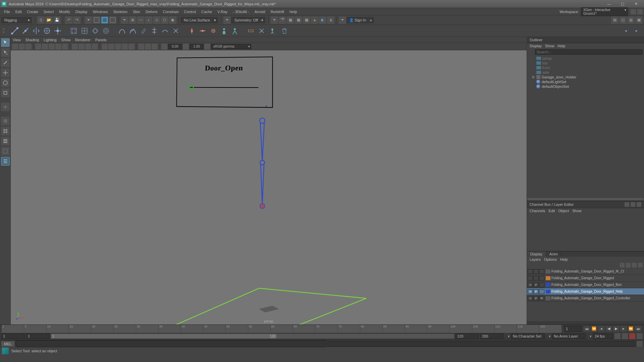 The width and height of the screenshot is (644, 362). Describe the element at coordinates (262, 31) in the screenshot. I see `shelf-blend-icon` at that location.